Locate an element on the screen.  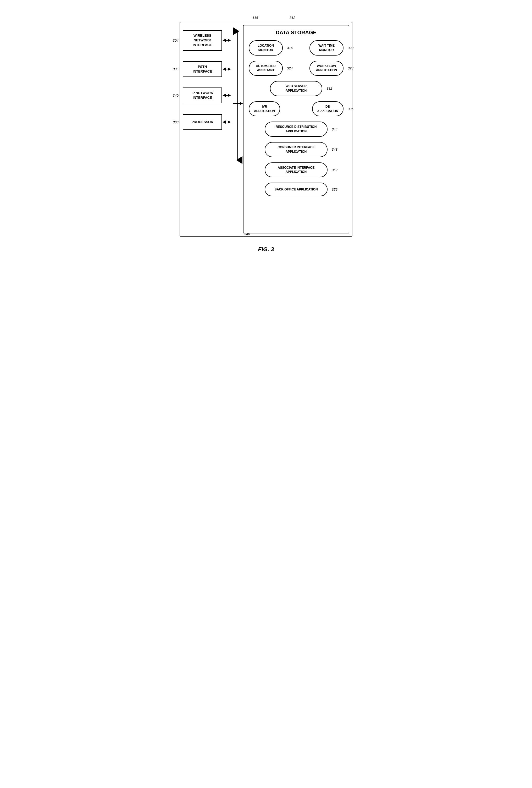
ip-network-interface: IP NETWORK INTERFACE is located at coordinates (202, 95).